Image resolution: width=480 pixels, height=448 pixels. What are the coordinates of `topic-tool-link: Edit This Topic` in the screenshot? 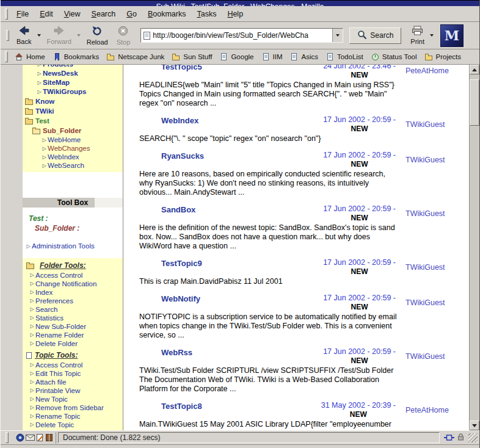 It's located at (58, 374).